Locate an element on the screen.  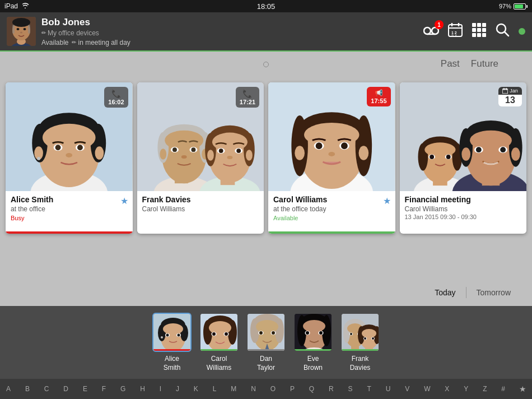
card-carol: 📢 17:55 Carol Williams at the office tod… is located at coordinates (332, 158).